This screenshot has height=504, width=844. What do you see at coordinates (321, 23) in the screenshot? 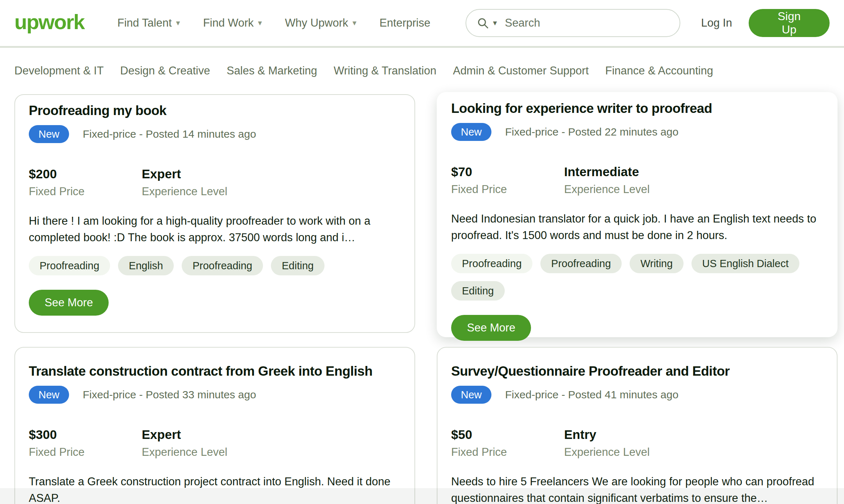
I see `nav-item-why-upwork: Why Upwork ▾` at bounding box center [321, 23].